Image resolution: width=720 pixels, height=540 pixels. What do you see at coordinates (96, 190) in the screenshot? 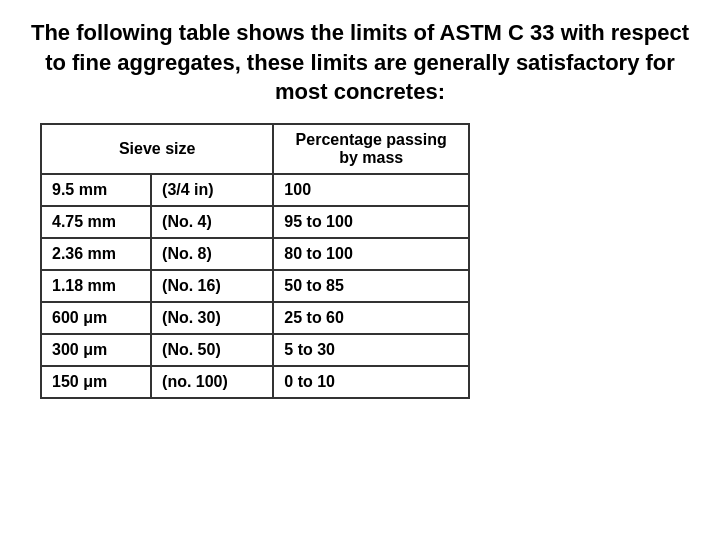
I see `sieve-mm: 9.5 mm` at bounding box center [96, 190].